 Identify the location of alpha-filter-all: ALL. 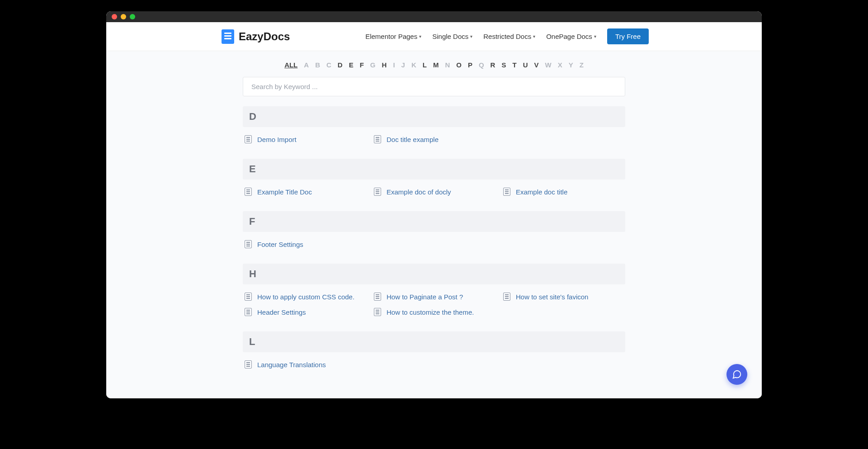
(291, 65).